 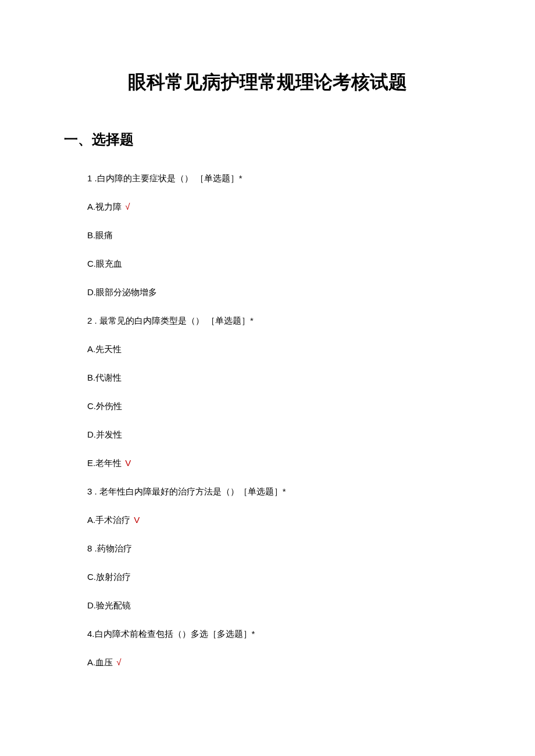 I want to click on option-item: B.代谢性, so click(x=279, y=378).